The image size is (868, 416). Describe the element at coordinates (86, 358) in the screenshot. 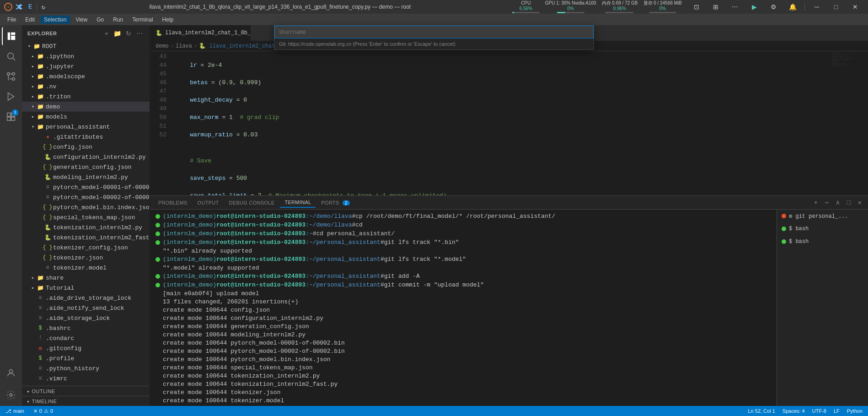

I see `tree-item-profile: ▸ $ .profile` at that location.